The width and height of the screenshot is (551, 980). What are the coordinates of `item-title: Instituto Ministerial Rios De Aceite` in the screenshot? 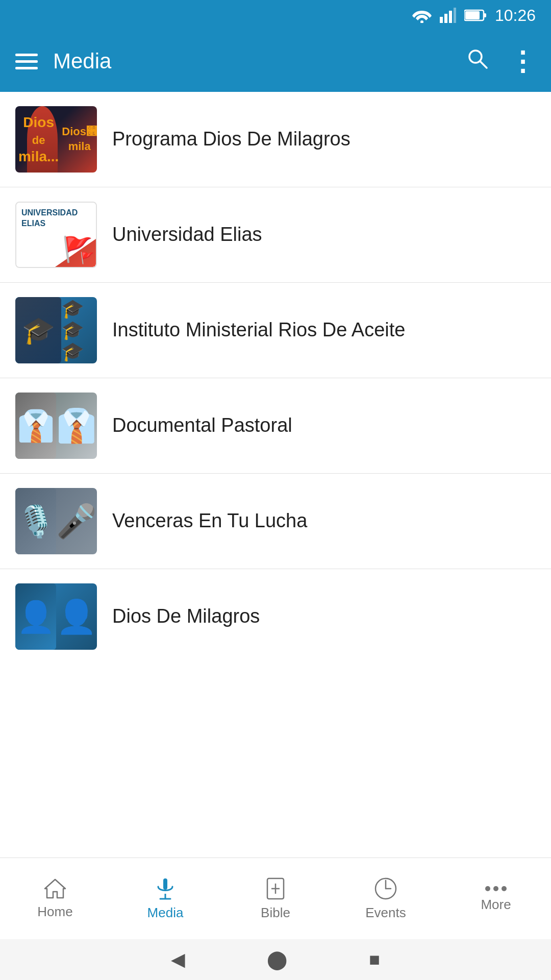 It's located at (259, 330).